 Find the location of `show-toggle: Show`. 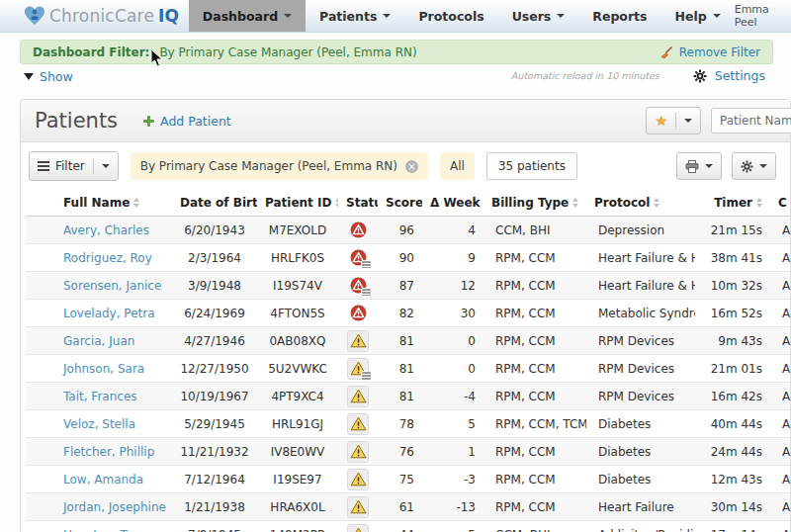

show-toggle: Show is located at coordinates (48, 77).